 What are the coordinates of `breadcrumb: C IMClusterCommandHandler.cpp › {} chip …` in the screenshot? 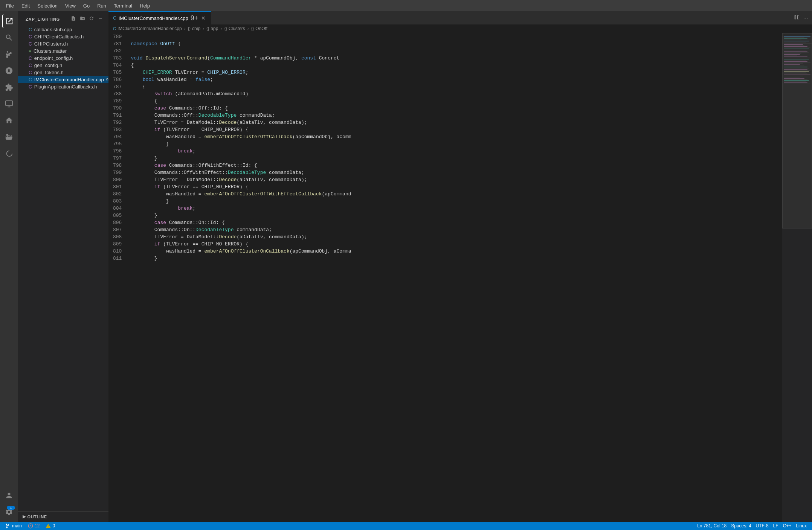 It's located at (460, 29).